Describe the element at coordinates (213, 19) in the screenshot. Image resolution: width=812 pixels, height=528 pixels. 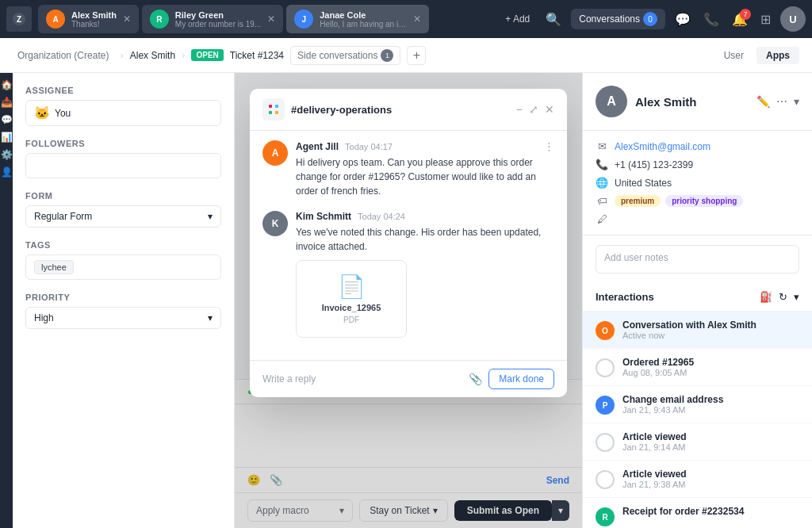
I see `tab-riley-green: R Riley Green My order number is 19... ✕` at that location.